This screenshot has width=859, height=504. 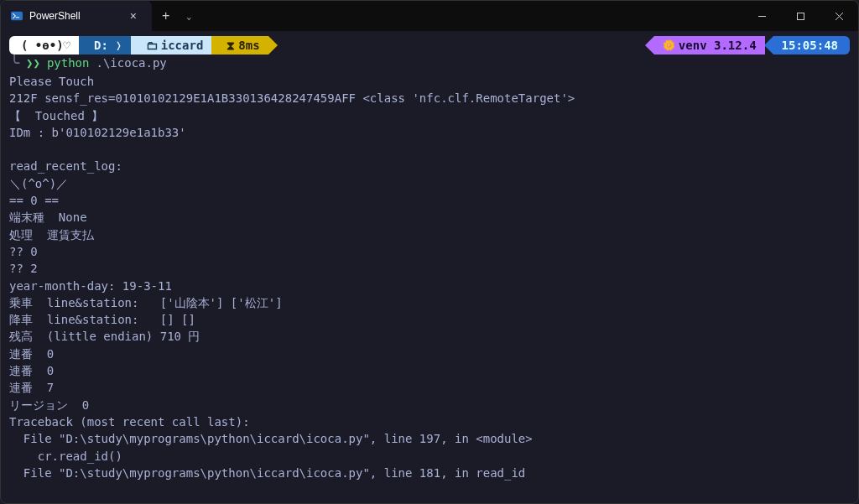 What do you see at coordinates (17, 16) in the screenshot?
I see `powershell-icon` at bounding box center [17, 16].